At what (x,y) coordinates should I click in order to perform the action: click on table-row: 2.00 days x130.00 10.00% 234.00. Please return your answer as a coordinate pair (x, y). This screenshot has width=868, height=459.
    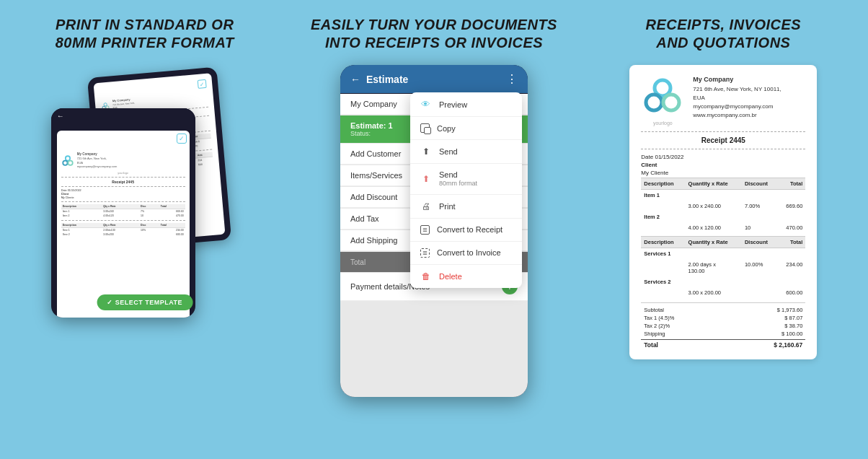
    Looking at the image, I should click on (723, 268).